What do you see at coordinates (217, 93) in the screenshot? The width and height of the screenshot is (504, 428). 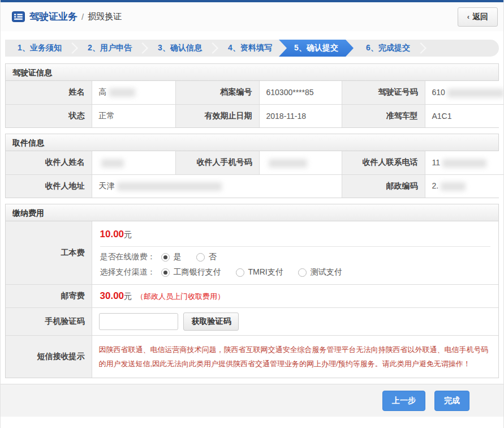 I see `file-number-label: 档案编号` at bounding box center [217, 93].